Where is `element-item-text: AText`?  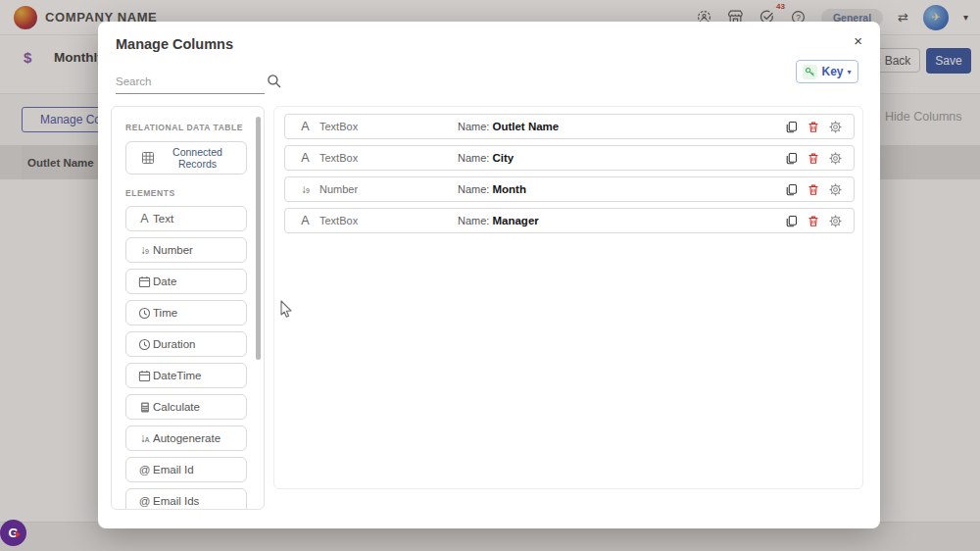 element-item-text: AText is located at coordinates (186, 219).